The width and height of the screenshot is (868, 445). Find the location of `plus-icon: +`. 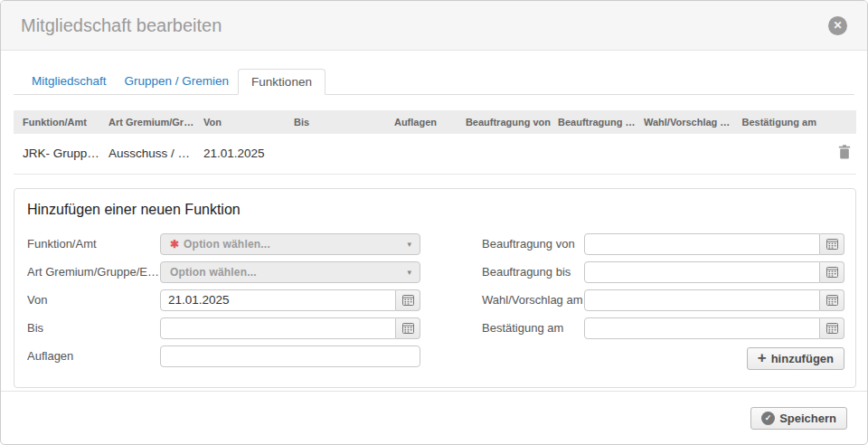

plus-icon: + is located at coordinates (762, 358).